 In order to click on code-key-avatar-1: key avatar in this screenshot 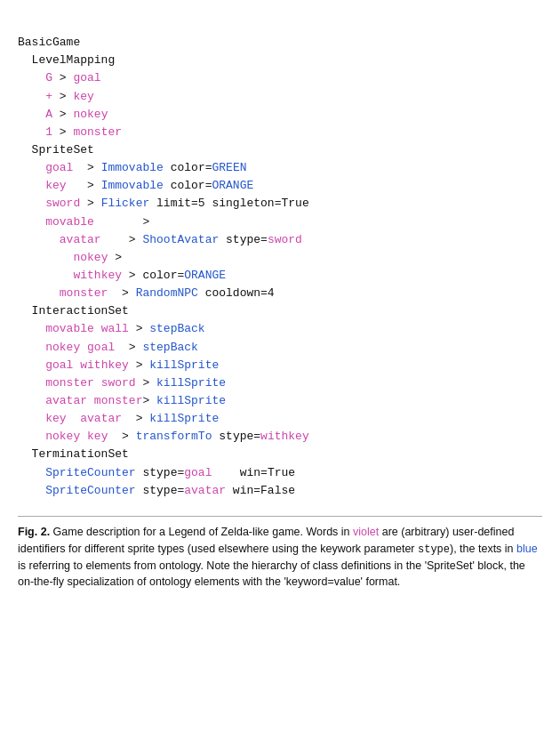, I will do `click(84, 418)`.